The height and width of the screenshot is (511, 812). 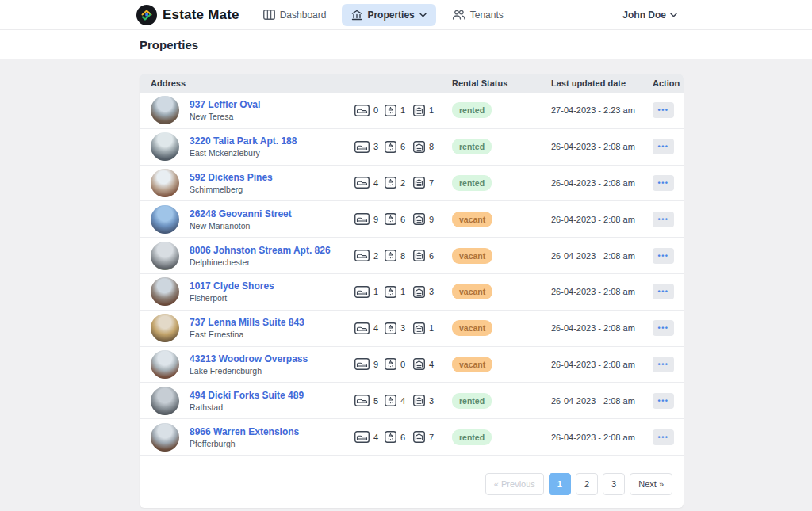 What do you see at coordinates (232, 177) in the screenshot?
I see `property-address-link: 592 Dickens Pines` at bounding box center [232, 177].